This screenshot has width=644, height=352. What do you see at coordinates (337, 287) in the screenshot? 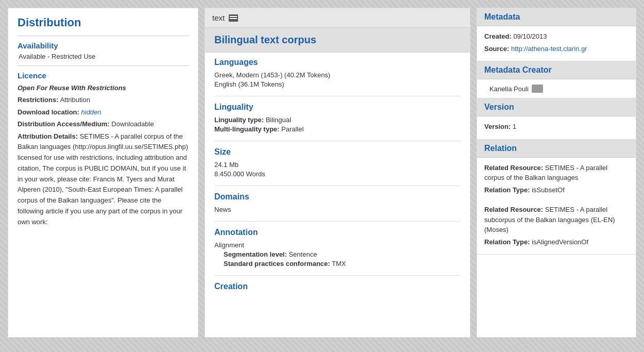
I see `creation-label: Creation` at bounding box center [337, 287].